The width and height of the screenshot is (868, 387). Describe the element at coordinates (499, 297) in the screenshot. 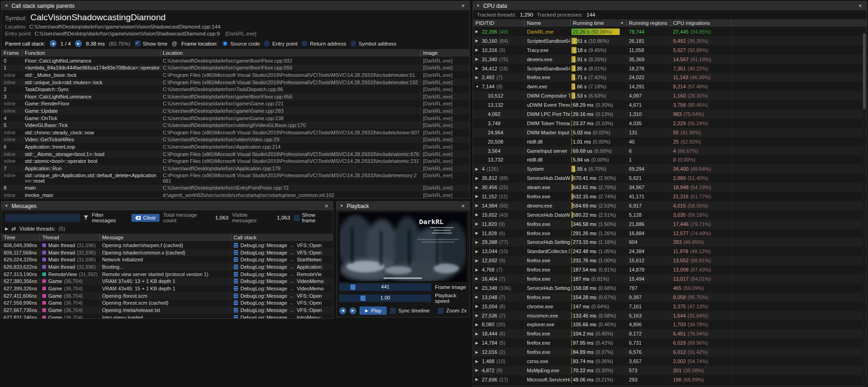

I see `process-pid-cell: ▶13,048(7)` at that location.